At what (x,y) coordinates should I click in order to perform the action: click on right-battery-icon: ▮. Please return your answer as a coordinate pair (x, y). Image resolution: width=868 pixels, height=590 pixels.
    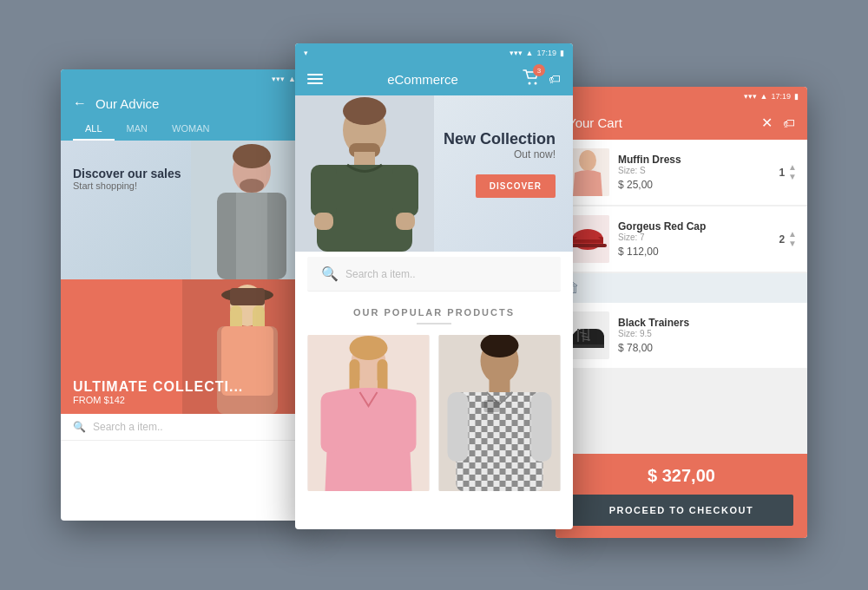
    Looking at the image, I should click on (797, 96).